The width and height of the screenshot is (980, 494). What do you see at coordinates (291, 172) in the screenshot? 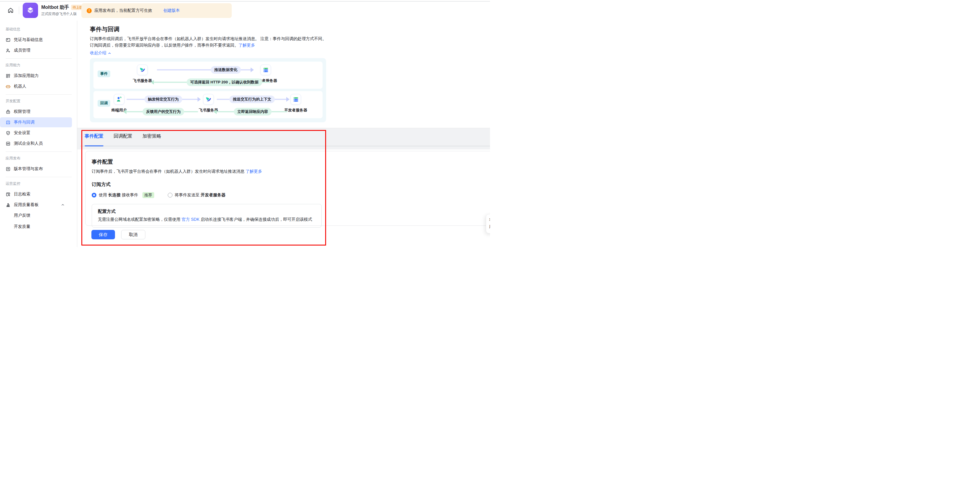
I see `panel-description: 订阅事件后，飞书开放平台将会在事件（如机器人入群）发生时向请求地址推送消息 了解…` at bounding box center [291, 172].